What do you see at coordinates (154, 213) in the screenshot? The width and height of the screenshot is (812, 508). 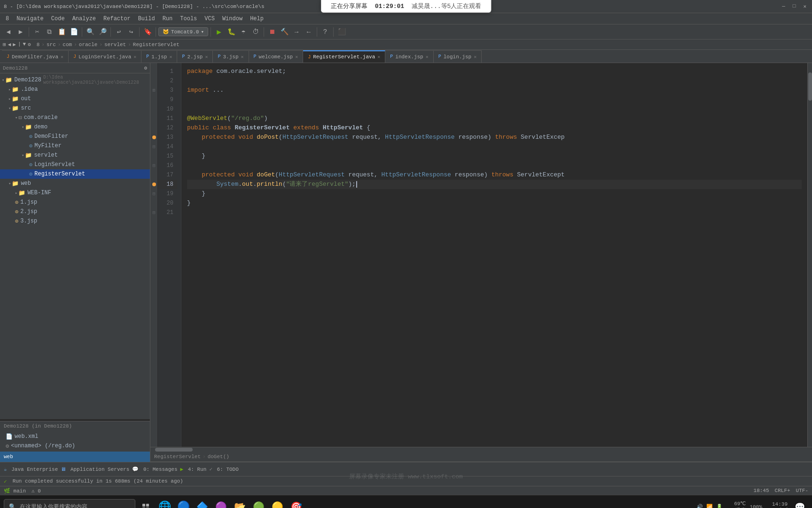 I see `gutter-row-19: ⊟` at bounding box center [154, 213].